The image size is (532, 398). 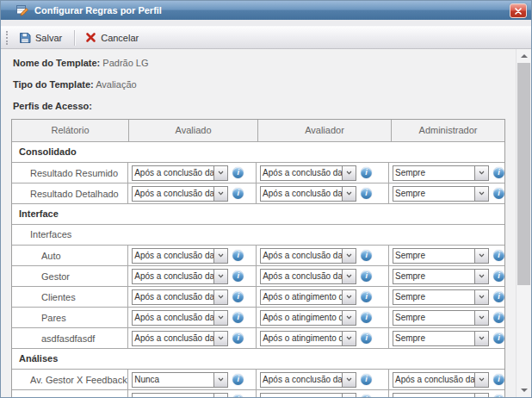 I want to click on scrollbar, so click(x=523, y=223).